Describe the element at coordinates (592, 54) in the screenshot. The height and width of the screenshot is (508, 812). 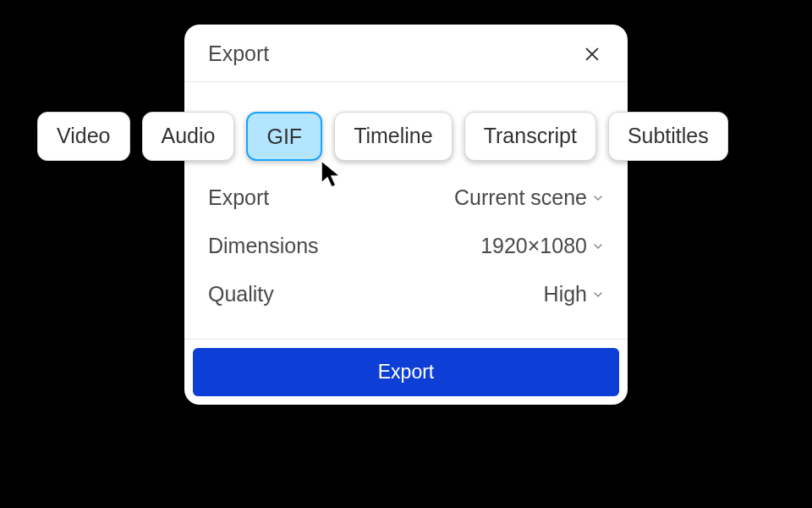
I see `close-button` at that location.